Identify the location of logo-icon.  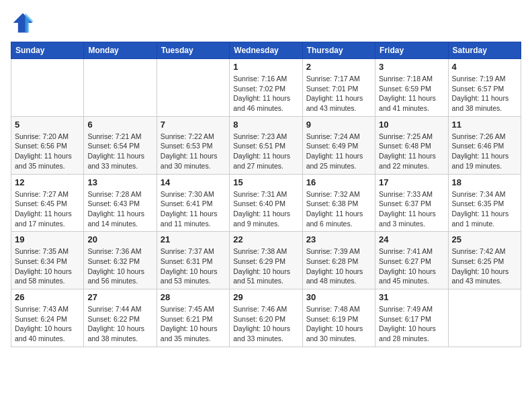
(23, 23).